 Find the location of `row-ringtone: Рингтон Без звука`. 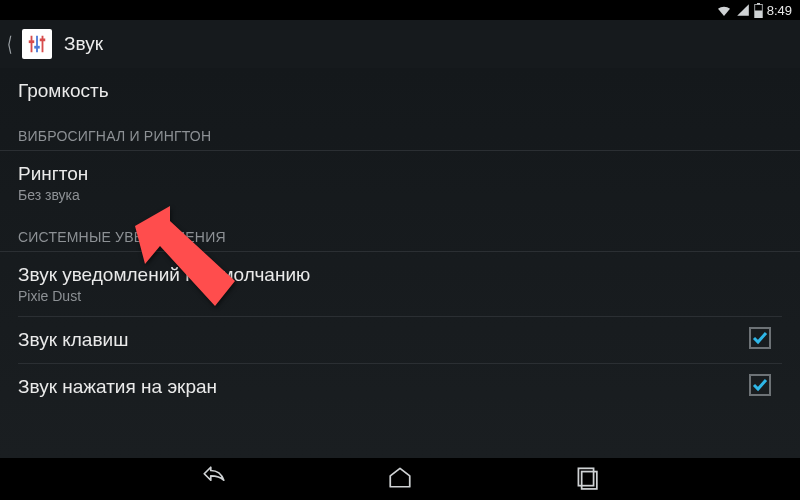

row-ringtone: Рингтон Без звука is located at coordinates (400, 183).